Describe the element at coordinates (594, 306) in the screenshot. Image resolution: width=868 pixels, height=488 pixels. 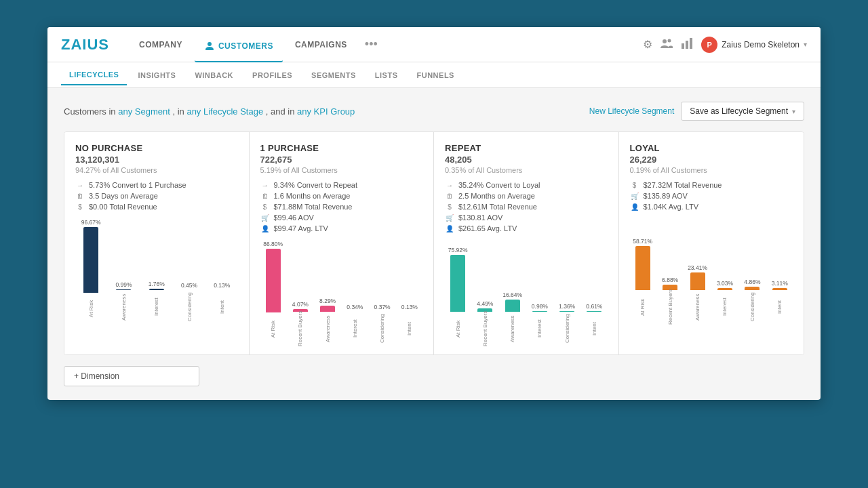
I see `bar-value: 0.61%` at that location.